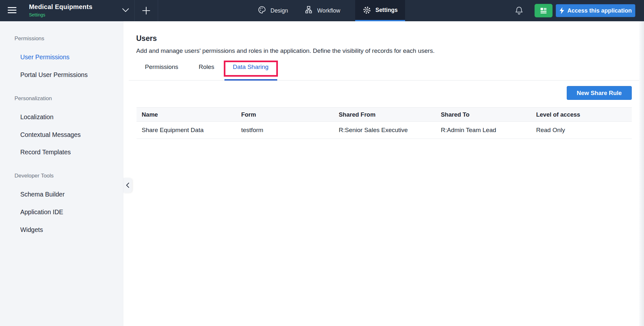 The width and height of the screenshot is (644, 326). Describe the element at coordinates (285, 130) in the screenshot. I see `cell-form: testform` at that location.